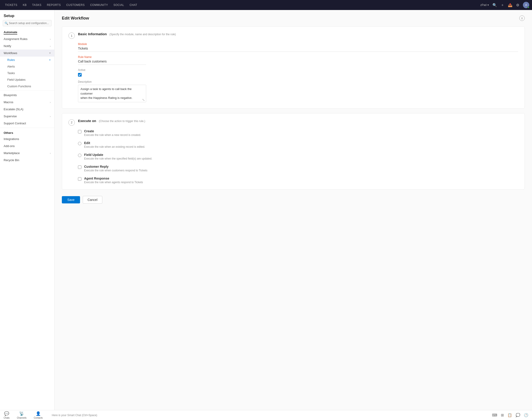 The height and width of the screenshot is (420, 532). I want to click on chats-label: Chats, so click(7, 418).